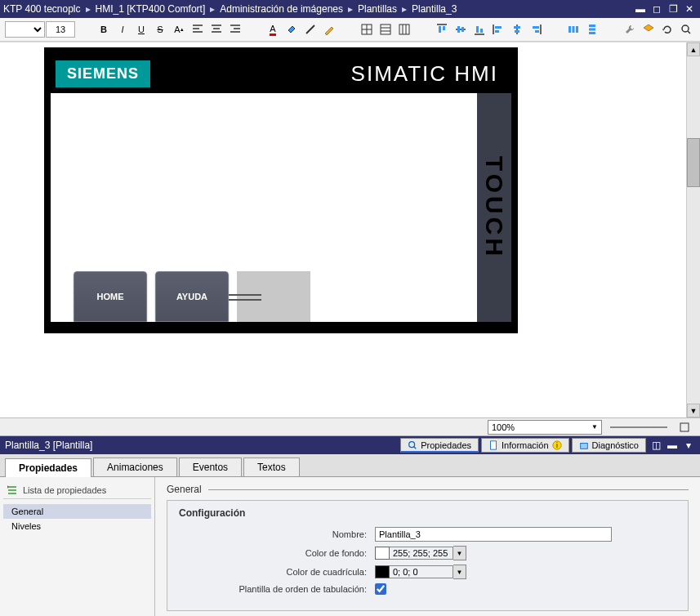 This screenshot has height=616, width=700. Describe the element at coordinates (136, 467) in the screenshot. I see `maintab-animations: Animaciones` at that location.